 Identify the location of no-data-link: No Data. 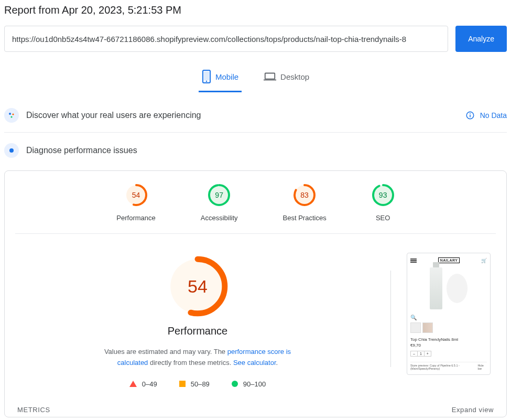
(486, 115).